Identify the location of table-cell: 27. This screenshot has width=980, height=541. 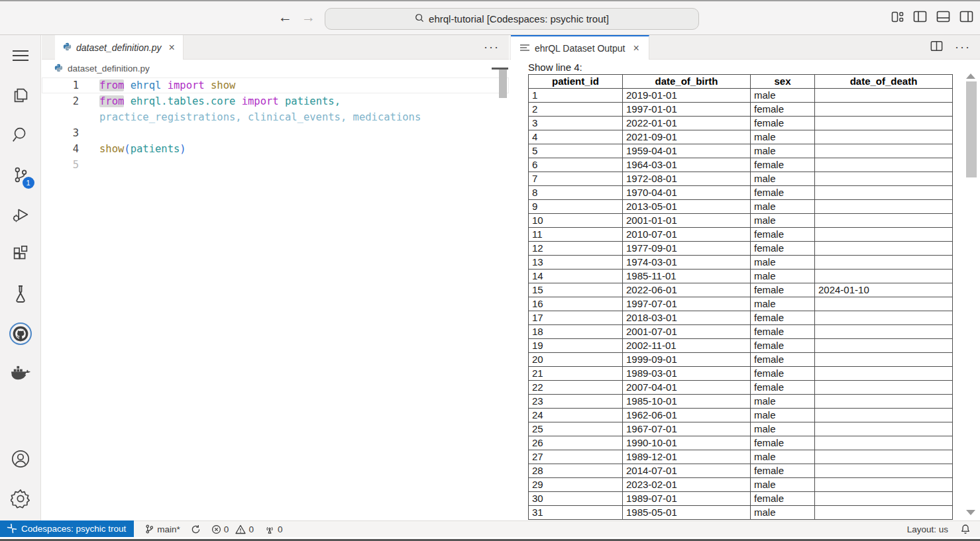
(576, 457).